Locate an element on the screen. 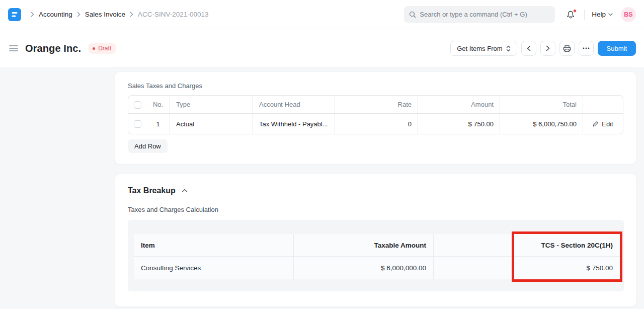 This screenshot has height=309, width=644. row-account-head-cell: Tax Withheld - Payabl... is located at coordinates (294, 124).